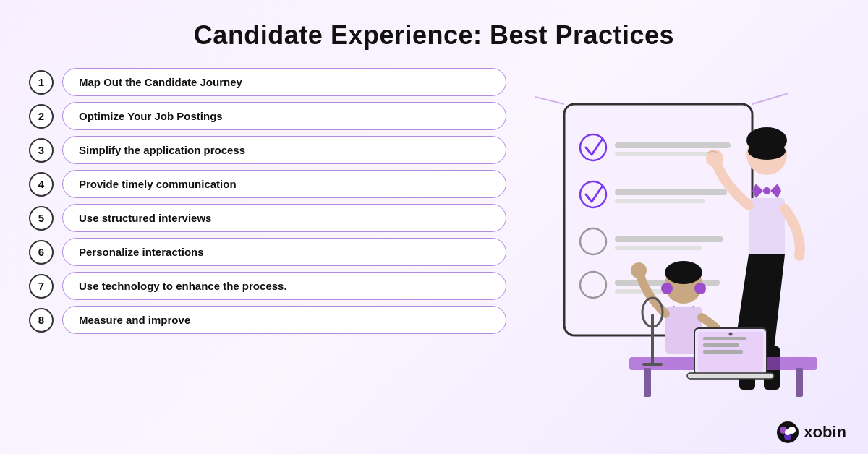  What do you see at coordinates (41, 320) in the screenshot?
I see `item-number: 8` at bounding box center [41, 320].